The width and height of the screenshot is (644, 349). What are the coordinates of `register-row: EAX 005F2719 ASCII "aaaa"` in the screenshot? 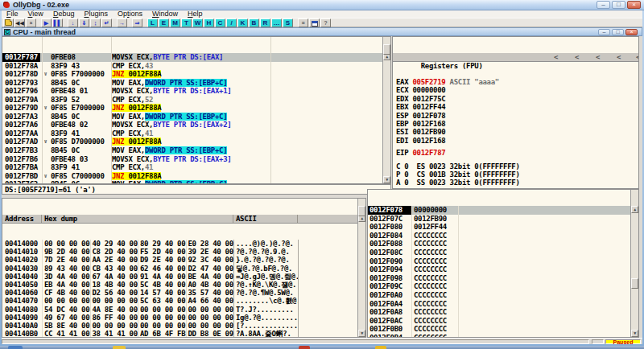 It's located at (515, 82).